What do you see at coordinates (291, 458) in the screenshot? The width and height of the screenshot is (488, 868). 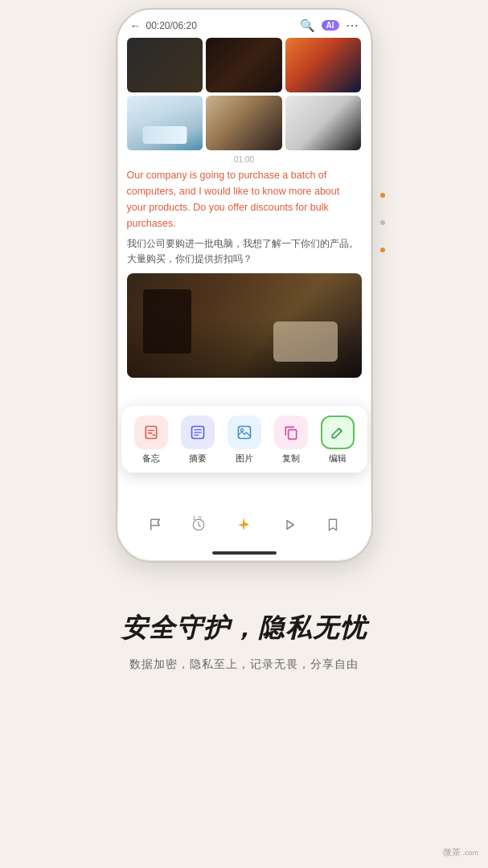 I see `fuzhi-label: 复制` at bounding box center [291, 458].